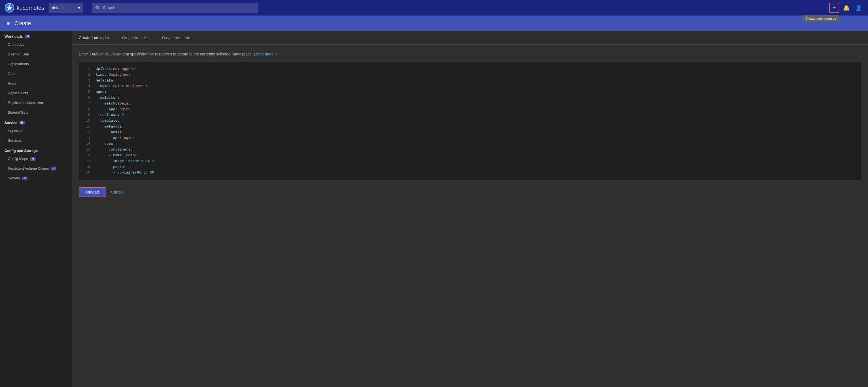  Describe the element at coordinates (434, 8) in the screenshot. I see `top-nav: kubernetes default kube-system 🔍 + Creat…` at that location.